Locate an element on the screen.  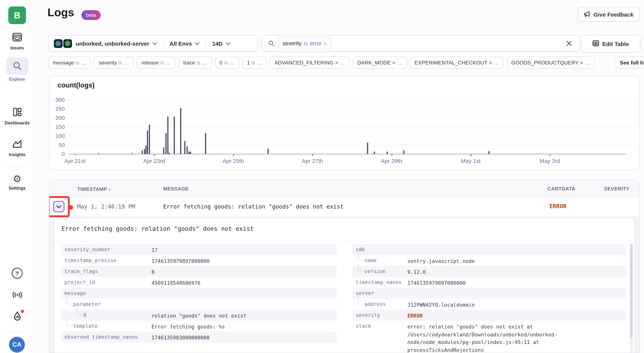
sidebar-item-settings: ⚙ Settings is located at coordinates (17, 182).